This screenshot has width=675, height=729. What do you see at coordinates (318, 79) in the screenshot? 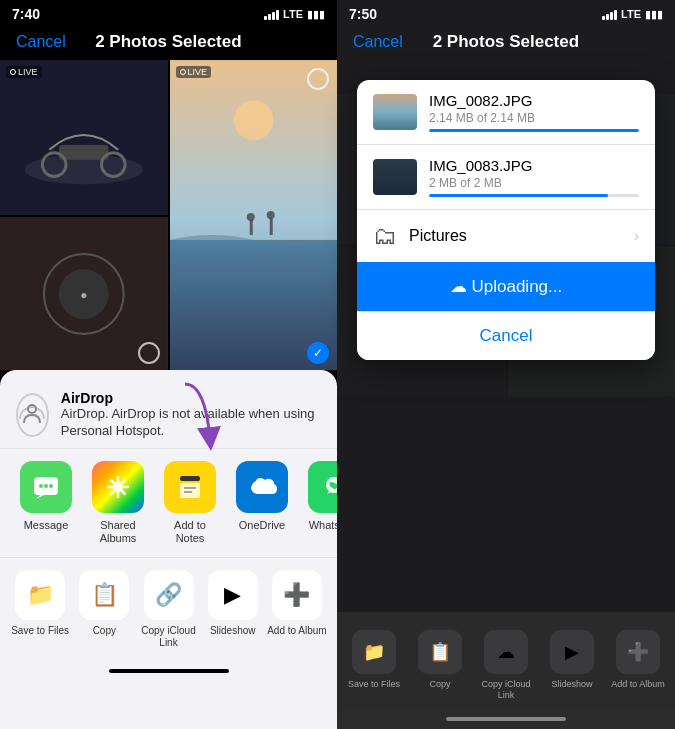
I see `empty-circle-beach` at bounding box center [318, 79].